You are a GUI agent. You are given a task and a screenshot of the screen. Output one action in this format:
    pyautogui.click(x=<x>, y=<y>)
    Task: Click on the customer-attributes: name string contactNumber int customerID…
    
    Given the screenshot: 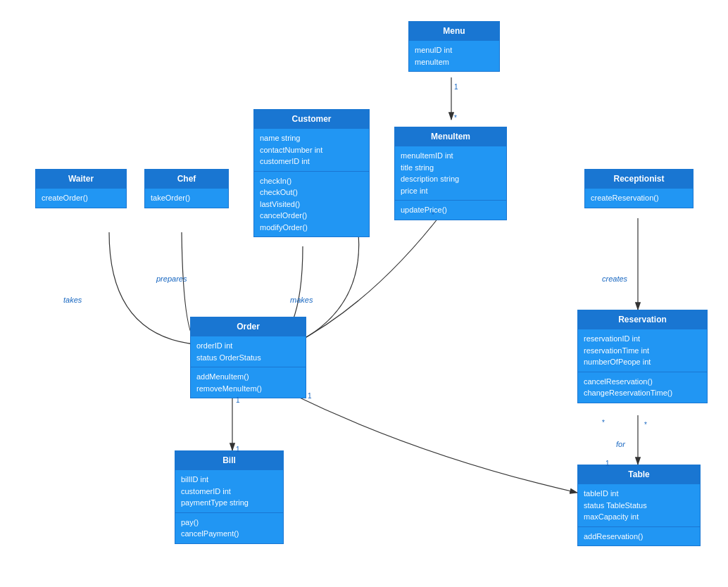 What is the action you would take?
    pyautogui.click(x=311, y=149)
    